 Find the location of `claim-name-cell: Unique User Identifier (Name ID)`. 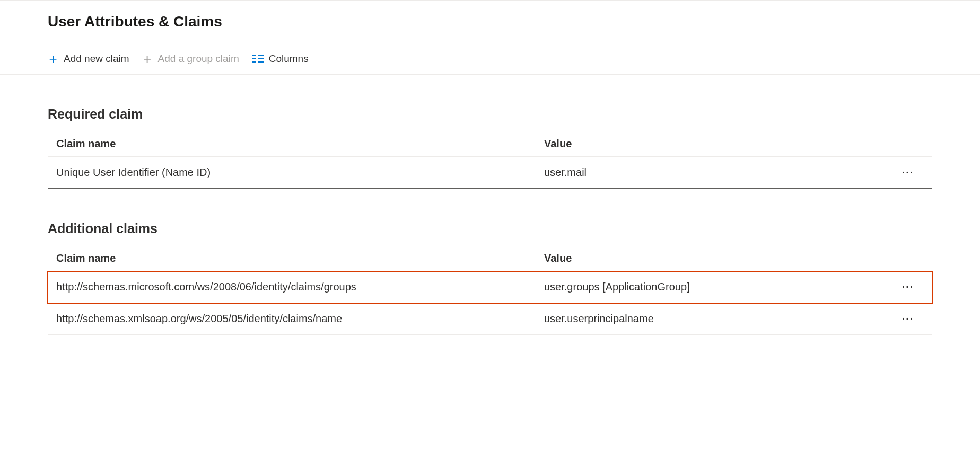

claim-name-cell: Unique User Identifier (Name ID) is located at coordinates (300, 173).